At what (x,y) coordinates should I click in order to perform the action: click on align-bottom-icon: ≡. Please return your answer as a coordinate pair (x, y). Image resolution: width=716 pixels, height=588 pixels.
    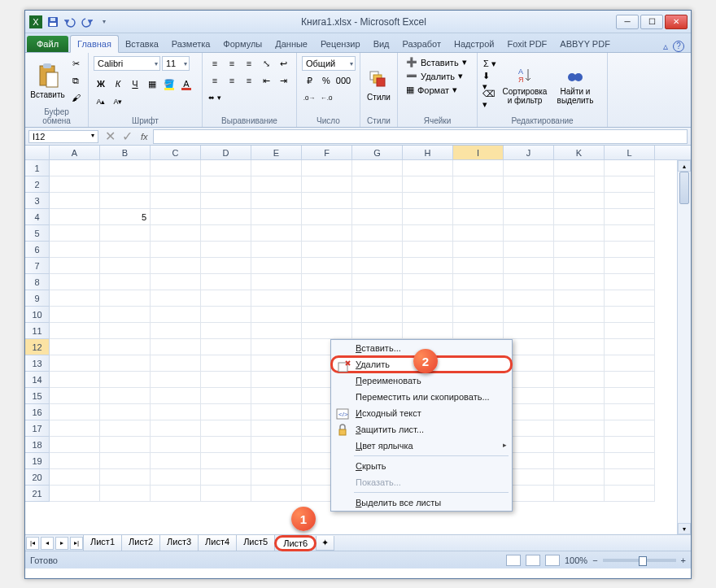
    Looking at the image, I should click on (249, 63).